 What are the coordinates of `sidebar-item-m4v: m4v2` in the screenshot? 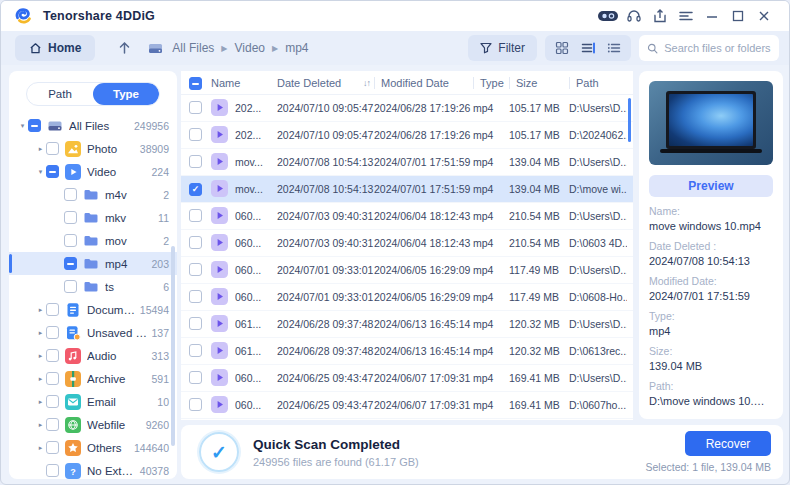 It's located at (93, 194).